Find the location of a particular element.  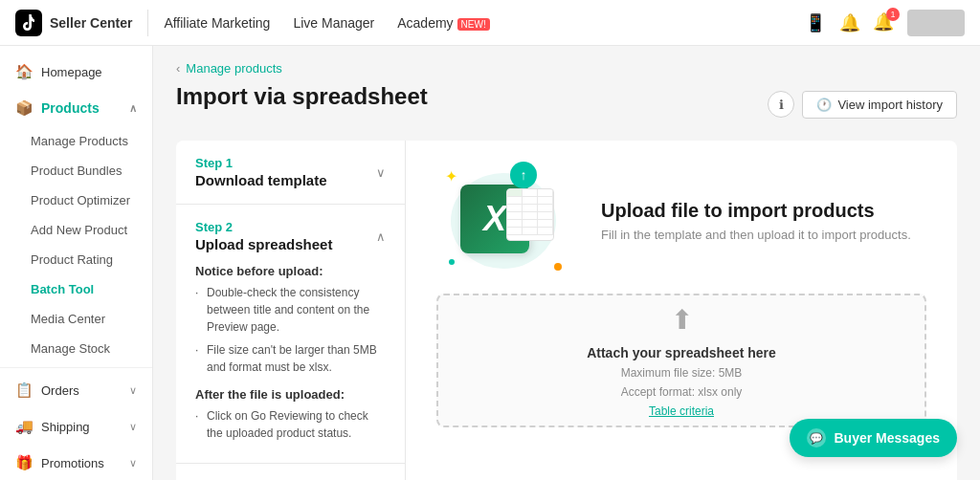

illustration-area: ✦ X ↑ is located at coordinates (503, 221).